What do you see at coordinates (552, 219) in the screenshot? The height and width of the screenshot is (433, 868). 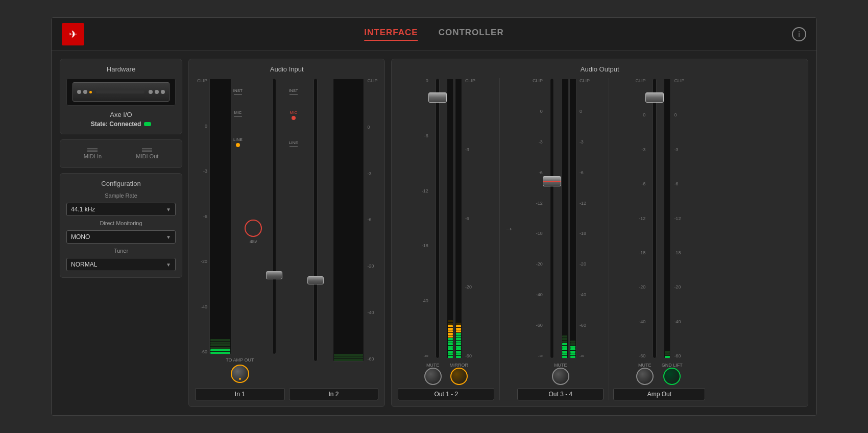 I see `out34-fader-track` at bounding box center [552, 219].